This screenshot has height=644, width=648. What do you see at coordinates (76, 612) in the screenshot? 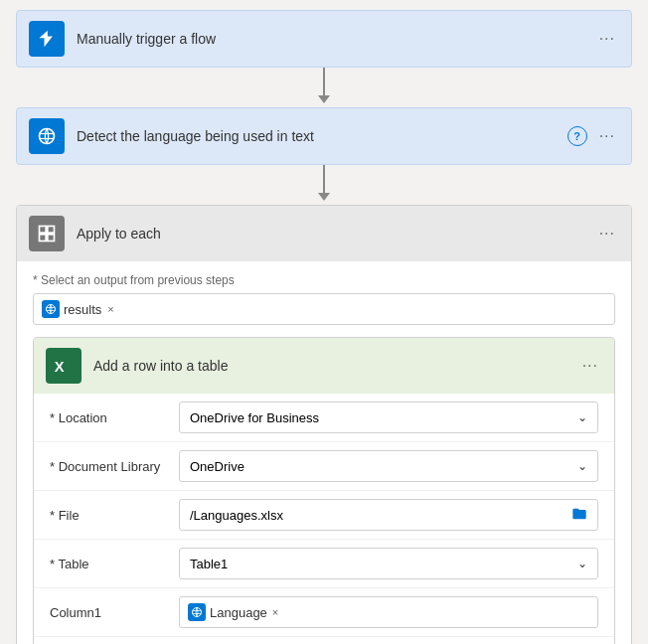
I see `column1-label-text: Column1` at bounding box center [76, 612].